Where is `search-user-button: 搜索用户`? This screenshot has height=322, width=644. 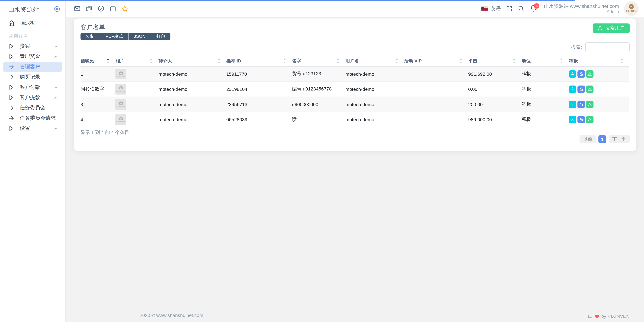 search-user-button: 搜索用户 is located at coordinates (611, 28).